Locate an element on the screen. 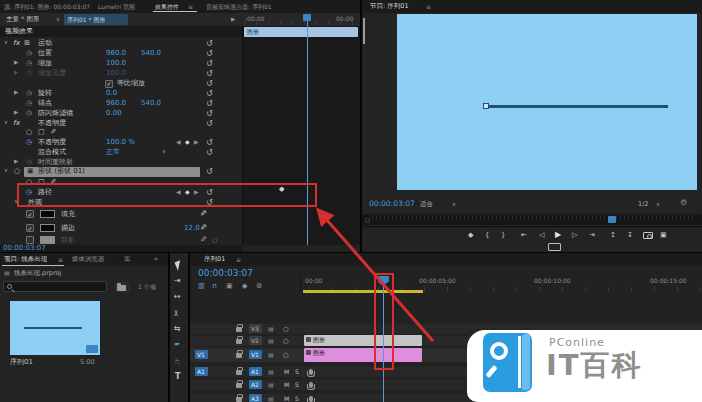  tab-libraries: 库 is located at coordinates (128, 260).